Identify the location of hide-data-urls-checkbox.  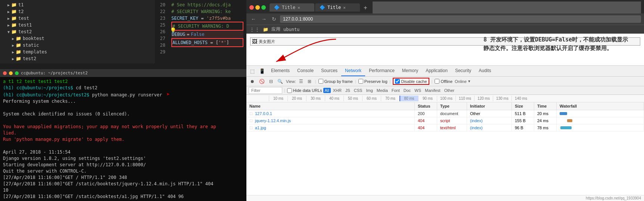
(290, 90).